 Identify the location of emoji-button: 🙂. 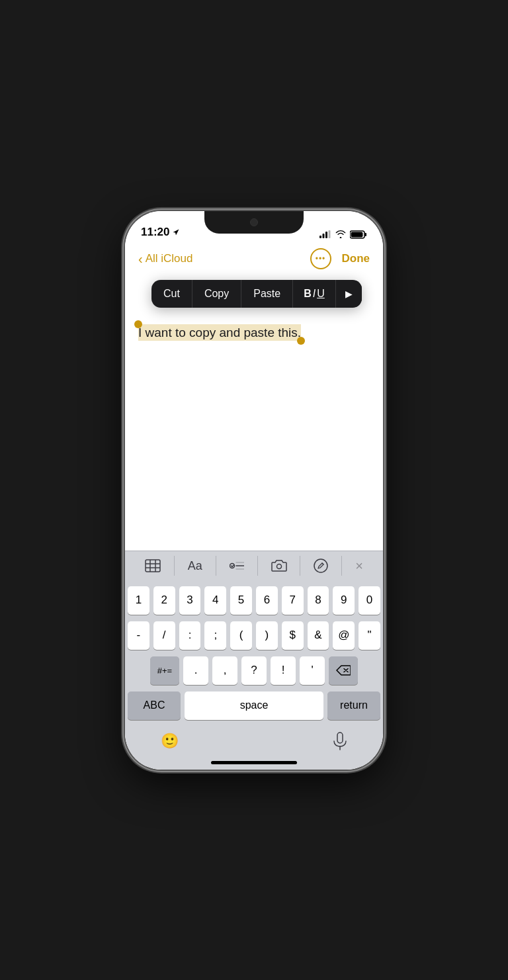
(169, 741).